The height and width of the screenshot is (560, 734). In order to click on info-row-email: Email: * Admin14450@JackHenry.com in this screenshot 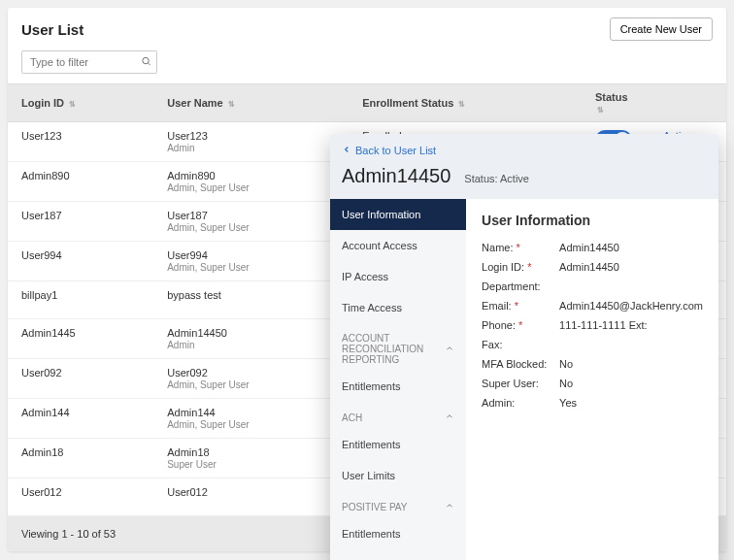, I will do `click(592, 306)`.